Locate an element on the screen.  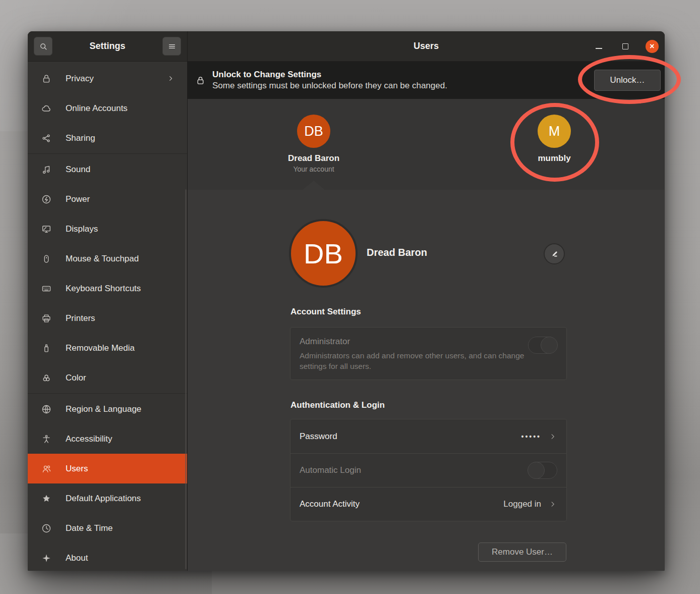
automatic-login-row: Automatic Login is located at coordinates (429, 470).